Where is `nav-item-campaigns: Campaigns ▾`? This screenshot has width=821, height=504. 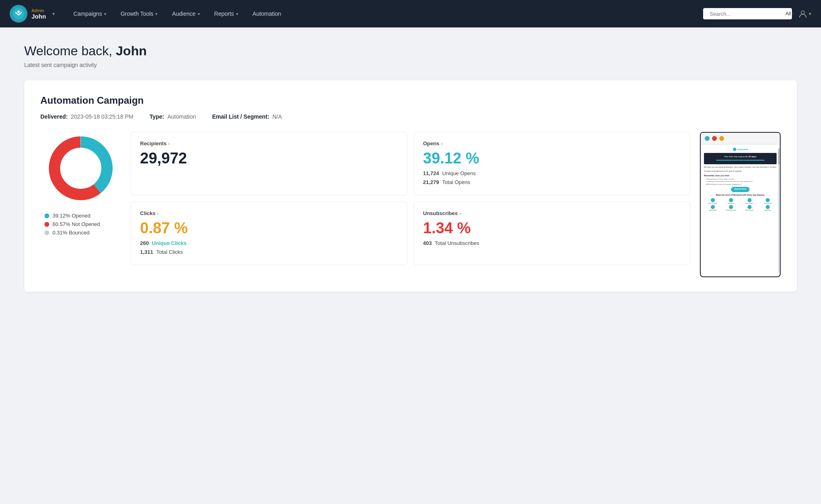
nav-item-campaigns: Campaigns ▾ is located at coordinates (90, 14).